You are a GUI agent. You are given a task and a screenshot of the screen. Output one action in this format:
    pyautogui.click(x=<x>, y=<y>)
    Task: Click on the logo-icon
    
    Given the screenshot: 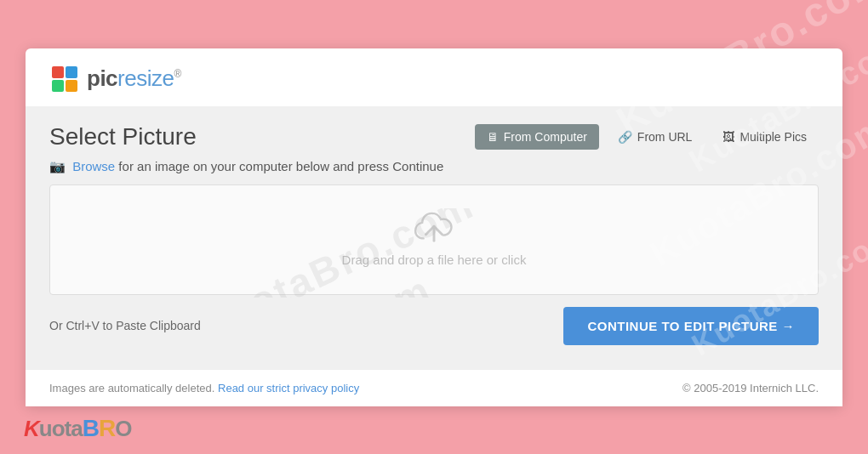 What is the action you would take?
    pyautogui.click(x=65, y=79)
    